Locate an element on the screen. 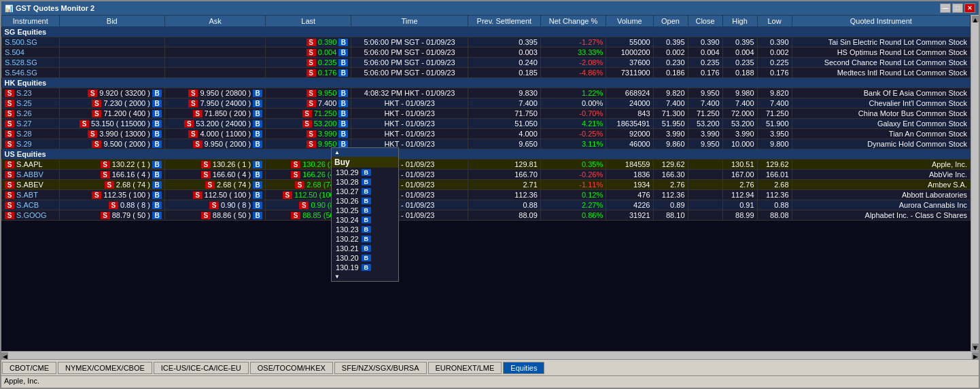 The width and height of the screenshot is (980, 389). tab-item: SFE/NZX/SGX/BURSA is located at coordinates (381, 368).